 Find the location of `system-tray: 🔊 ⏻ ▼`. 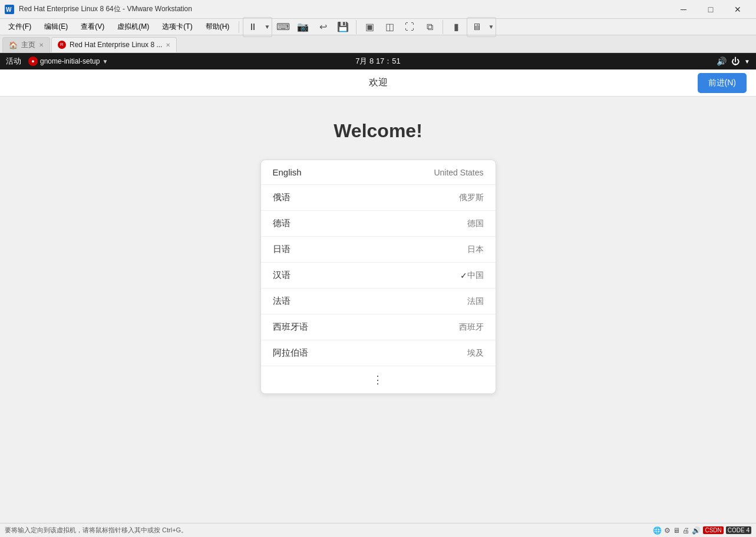

system-tray: 🔊 ⏻ ▼ is located at coordinates (733, 61).